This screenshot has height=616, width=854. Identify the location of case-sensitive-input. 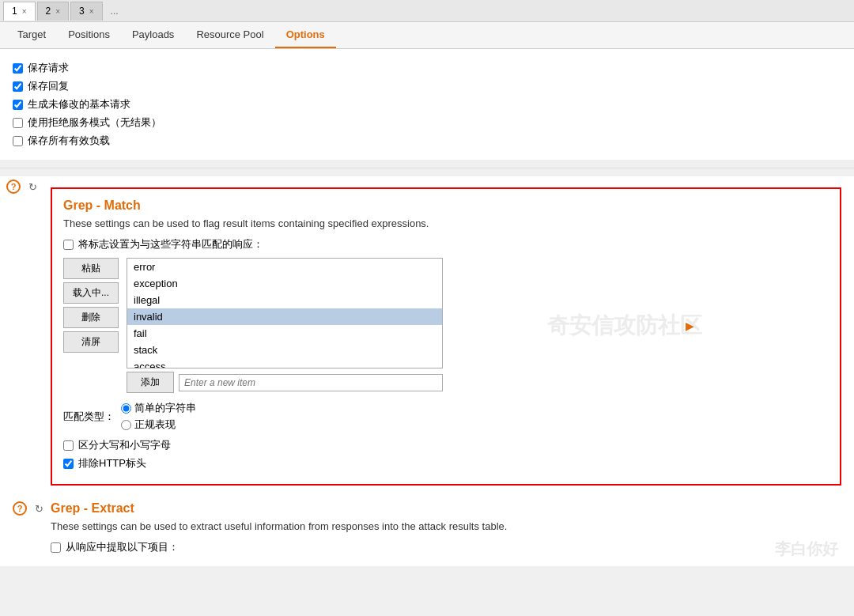
(68, 446).